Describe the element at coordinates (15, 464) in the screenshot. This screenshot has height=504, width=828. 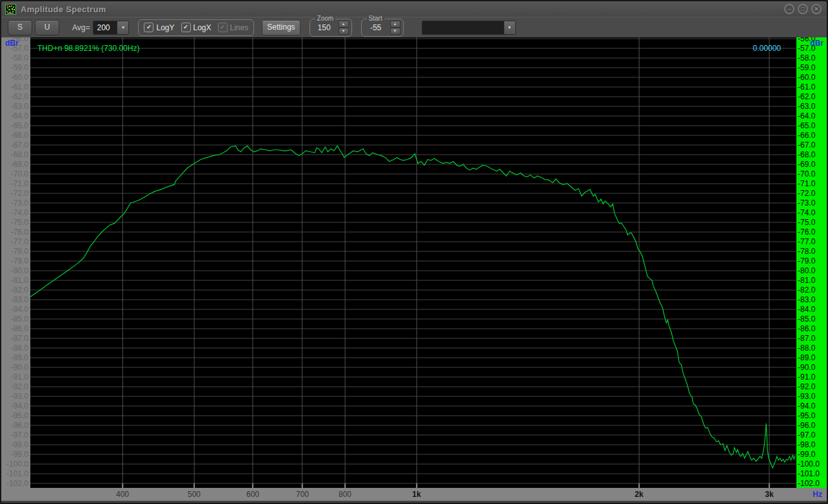
I see `y-tick-label-left: -100.0` at that location.